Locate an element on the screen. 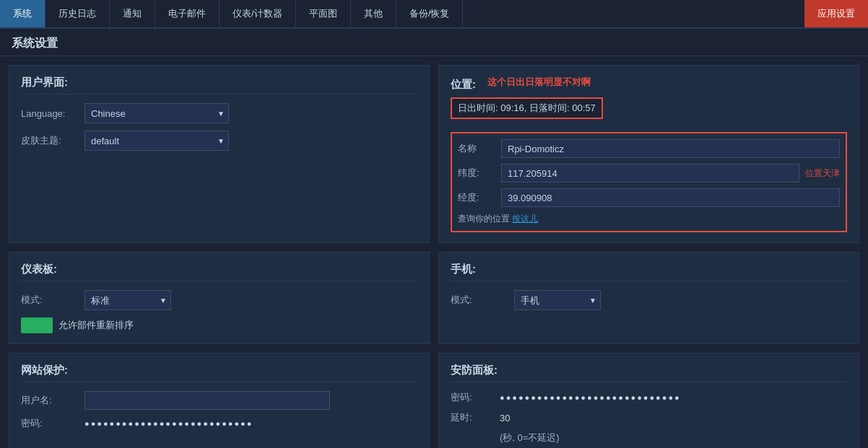 The width and height of the screenshot is (868, 448). website-password-dots: ●●●●●●●●●●●●●●●●●●●●●●●●●●● is located at coordinates (169, 423).